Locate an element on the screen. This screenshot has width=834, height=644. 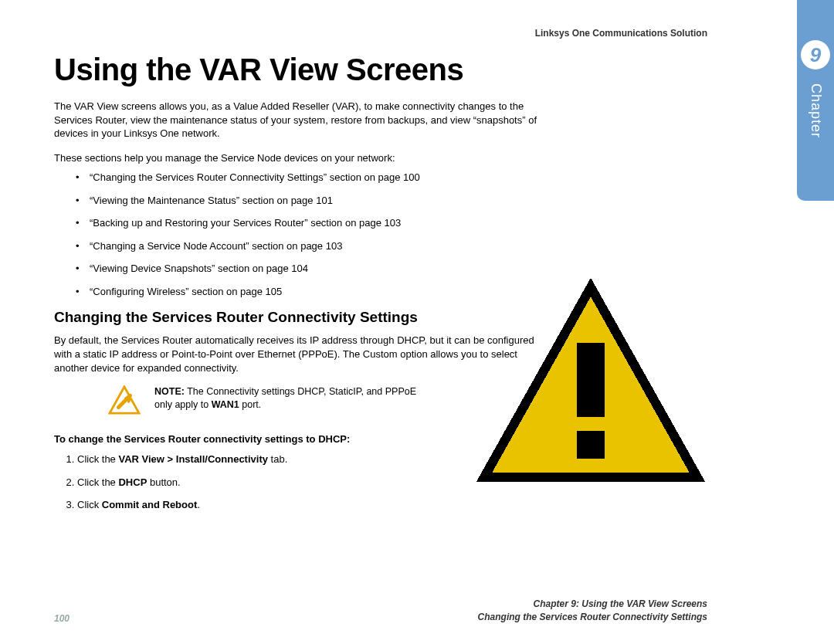
step-item: Click Commit and Reboot. is located at coordinates (392, 505).